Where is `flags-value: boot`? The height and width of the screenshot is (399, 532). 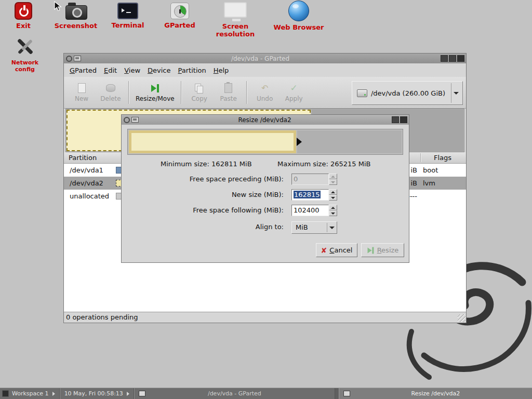
flags-value: boot is located at coordinates (430, 170).